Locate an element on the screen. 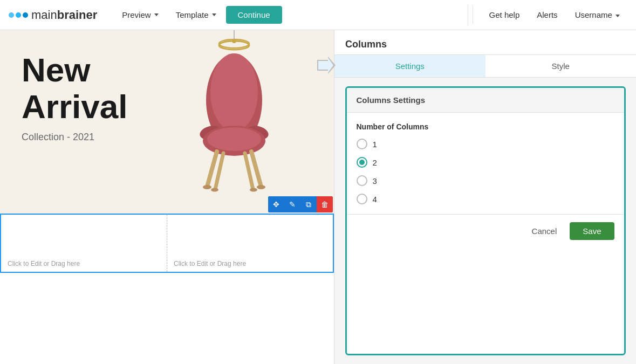 The width and height of the screenshot is (636, 364). edit-icon: ✎ is located at coordinates (292, 204).